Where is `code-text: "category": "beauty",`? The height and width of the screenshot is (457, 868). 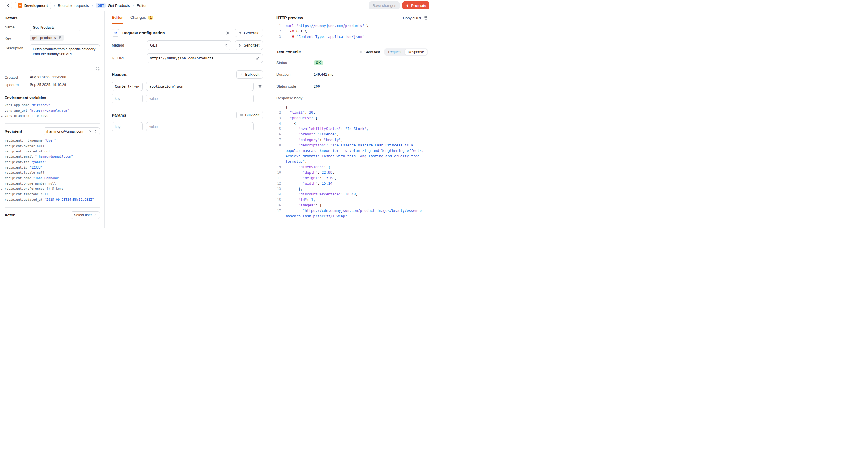
code-text: "category": "beauty", is located at coordinates (356, 140).